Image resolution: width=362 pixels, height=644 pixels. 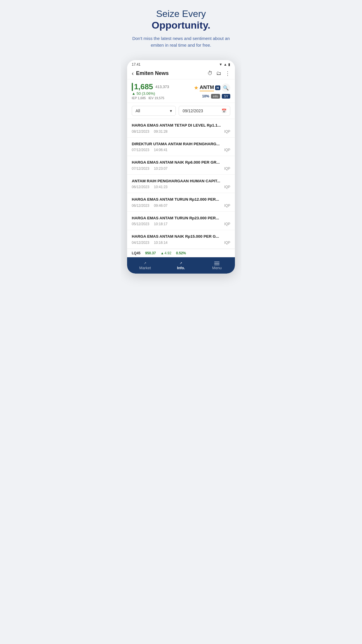 I want to click on stock-price-section: 1,685 413,373 ▲ 50 (3.06%) IEP 1,685 IEV…, so click(x=150, y=91).